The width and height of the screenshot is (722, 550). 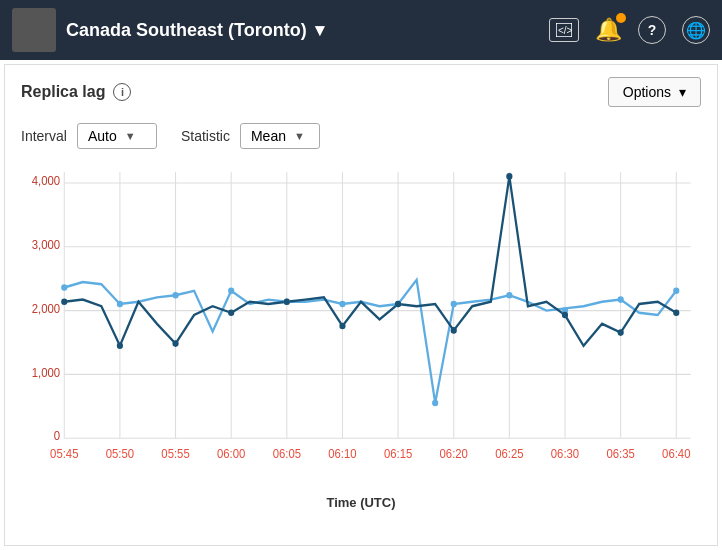 I want to click on options-button: Options ▾, so click(x=654, y=92).